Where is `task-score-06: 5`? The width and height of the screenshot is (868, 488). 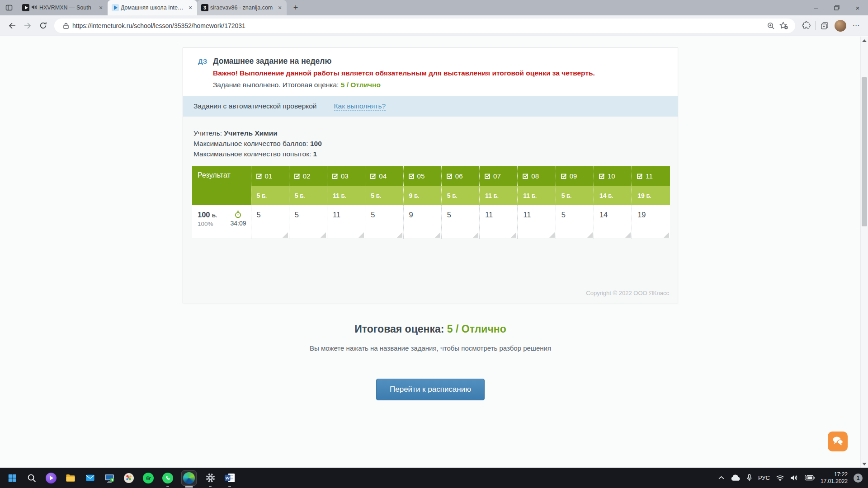
task-score-06: 5 is located at coordinates (460, 222).